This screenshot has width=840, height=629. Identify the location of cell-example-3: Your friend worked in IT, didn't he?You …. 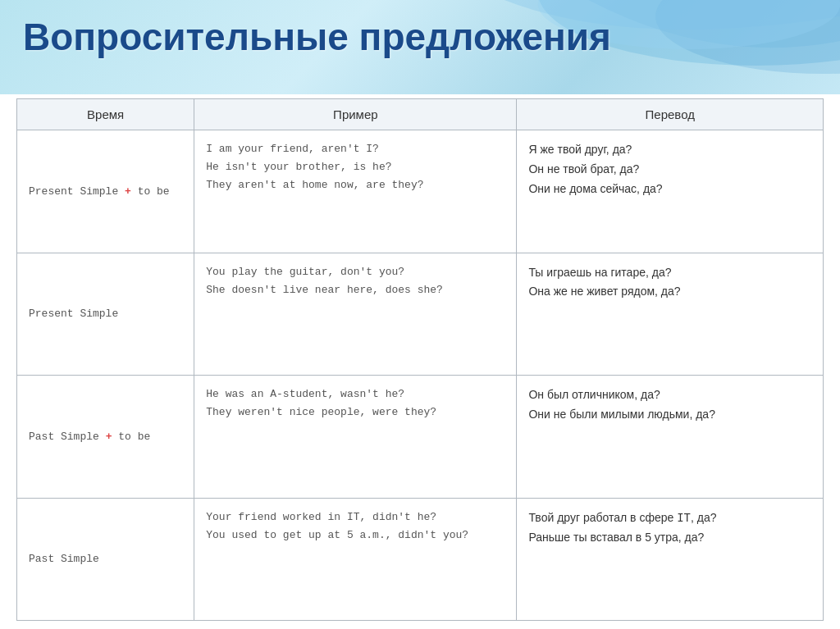
(356, 559).